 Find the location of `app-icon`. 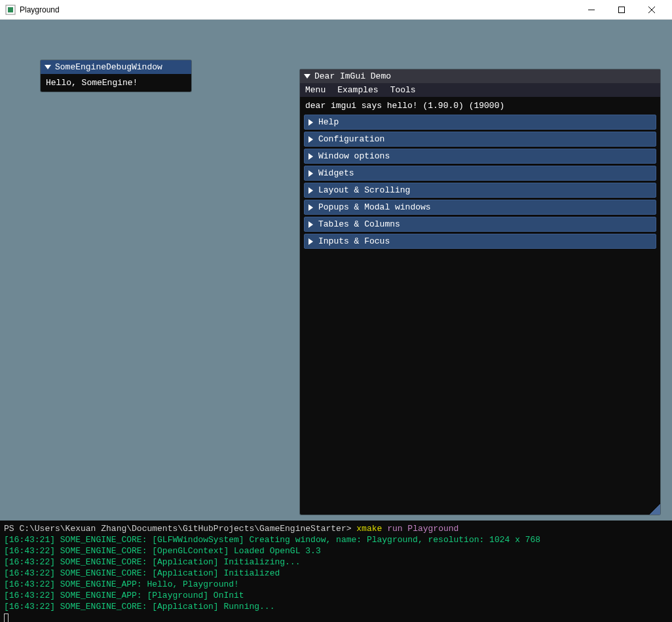

app-icon is located at coordinates (10, 10).